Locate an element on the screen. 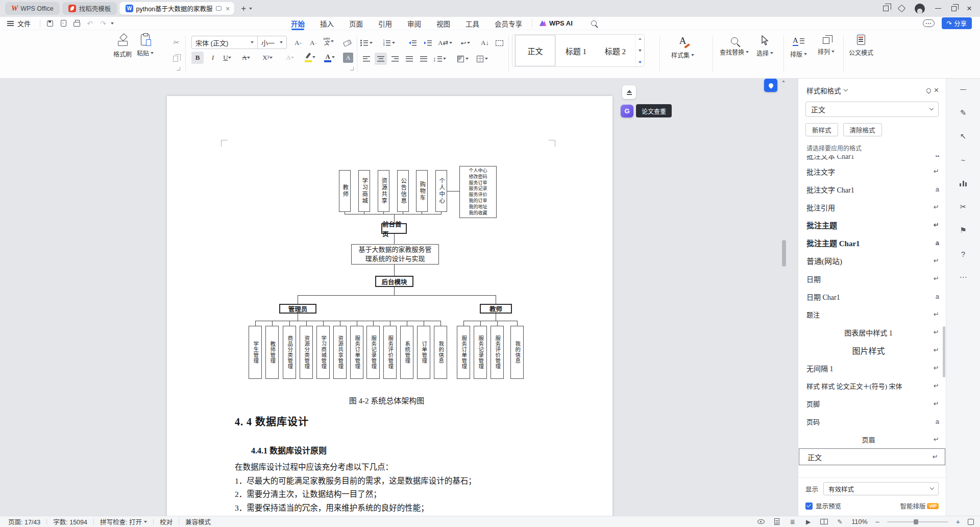 This screenshot has width=980, height=527. style-row-selected: 正文↵ is located at coordinates (872, 457).